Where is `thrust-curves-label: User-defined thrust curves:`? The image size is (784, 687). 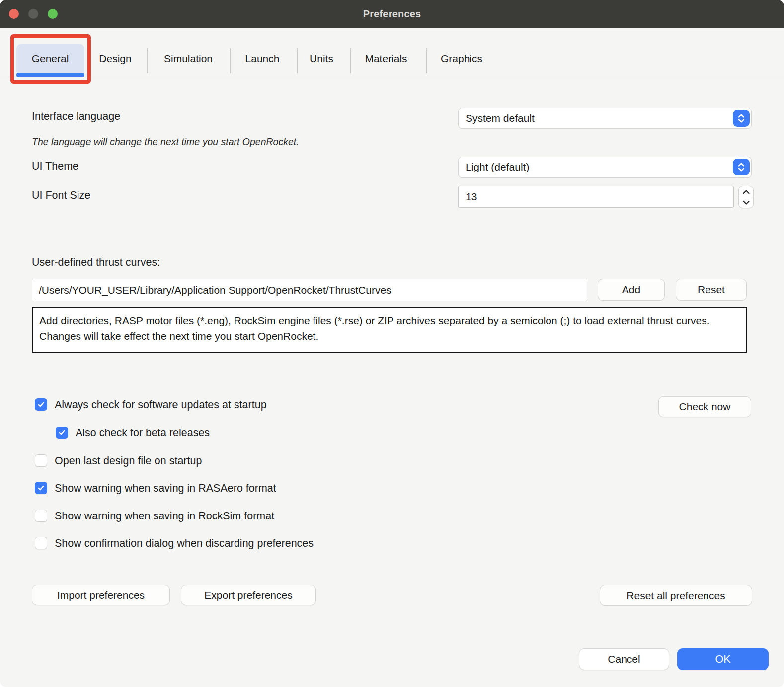 thrust-curves-label: User-defined thrust curves: is located at coordinates (96, 262).